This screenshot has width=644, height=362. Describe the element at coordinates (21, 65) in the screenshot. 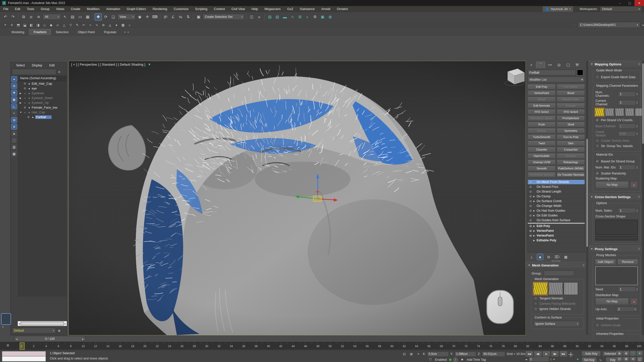

I see `explorer-menu-select: Select` at that location.